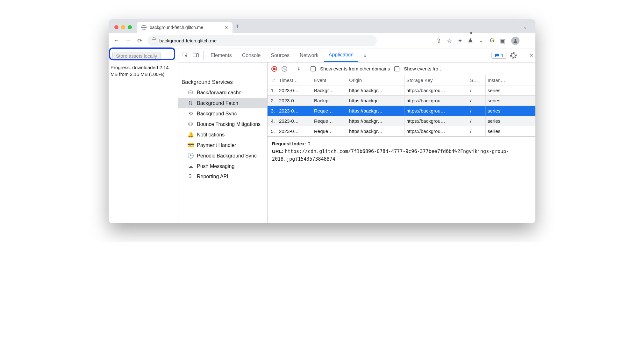 This screenshot has width=644, height=343. What do you see at coordinates (470, 41) in the screenshot?
I see `labs-icon` at bounding box center [470, 41].